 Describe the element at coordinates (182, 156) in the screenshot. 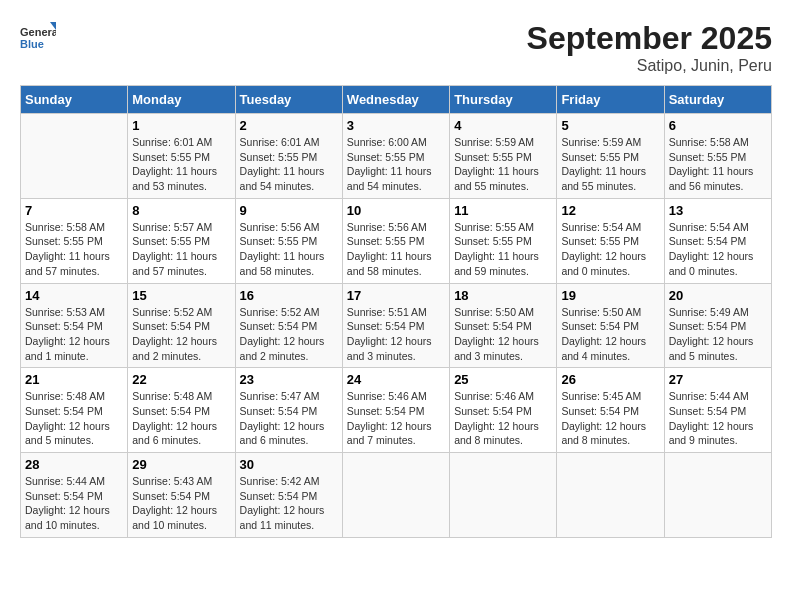

I see `calendar-cell: 1Sunrise: 6:01 AMSunset: 5:55 PMDaylight…` at that location.